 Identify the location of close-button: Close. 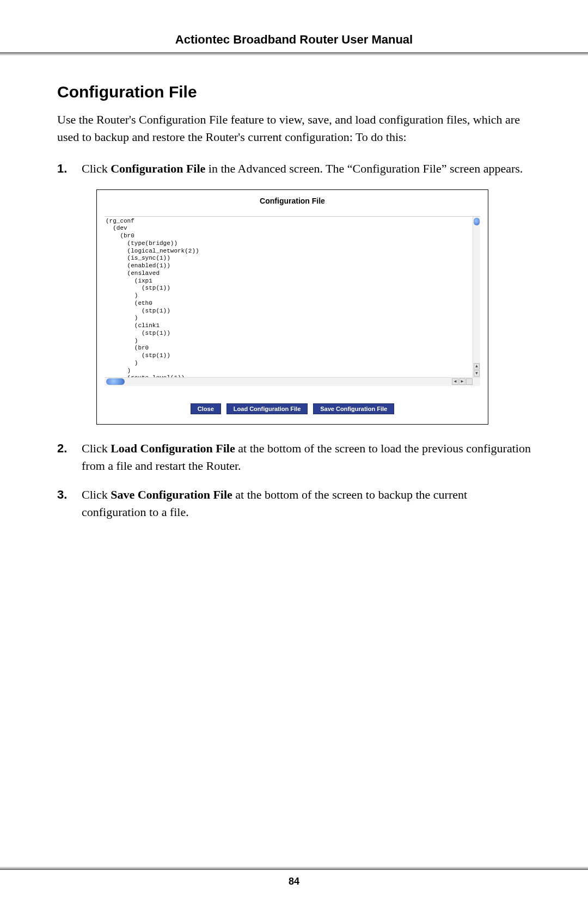
(206, 409).